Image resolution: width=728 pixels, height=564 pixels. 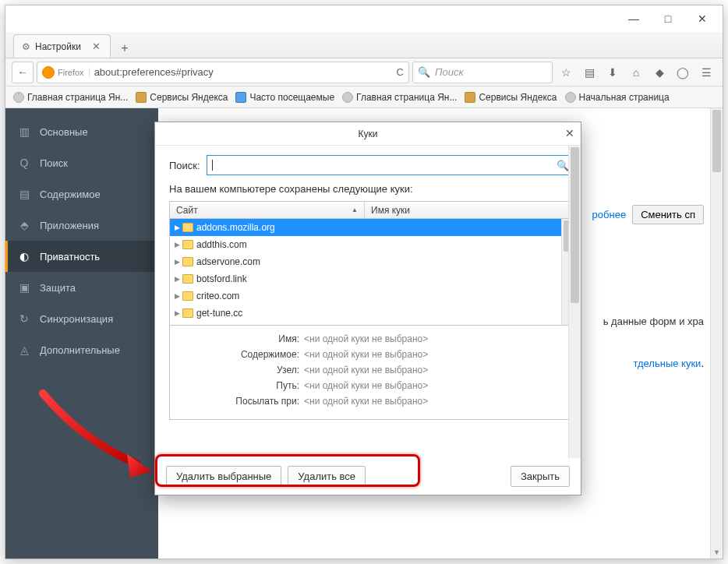 What do you see at coordinates (82, 256) in the screenshot?
I see `sidebar-item-privacy: ◐Приватность` at bounding box center [82, 256].